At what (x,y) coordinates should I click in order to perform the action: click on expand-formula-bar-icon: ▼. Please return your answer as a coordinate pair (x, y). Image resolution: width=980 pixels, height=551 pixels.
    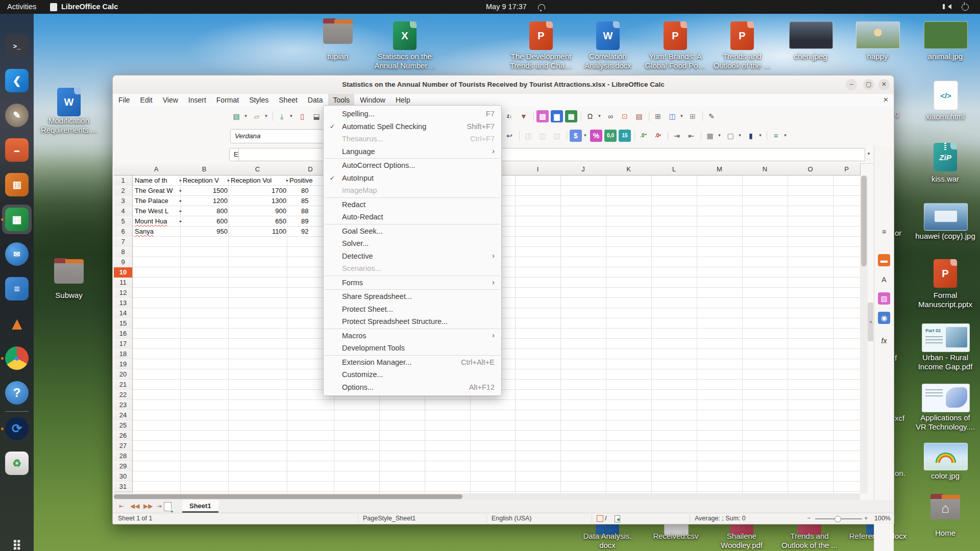
    Looking at the image, I should click on (869, 155).